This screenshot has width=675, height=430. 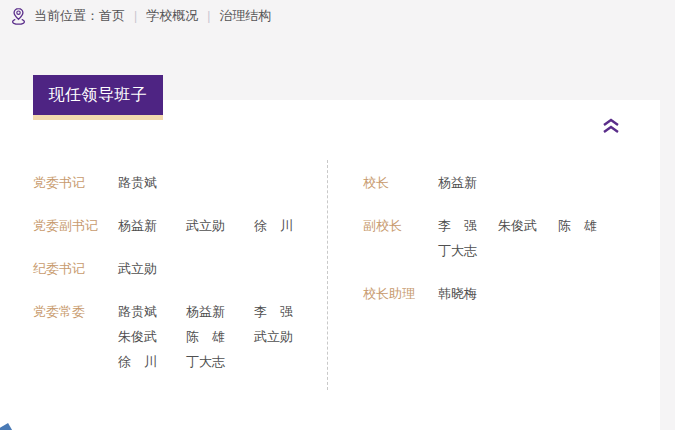 What do you see at coordinates (468, 294) in the screenshot?
I see `leader-name: 韩晓梅` at bounding box center [468, 294].